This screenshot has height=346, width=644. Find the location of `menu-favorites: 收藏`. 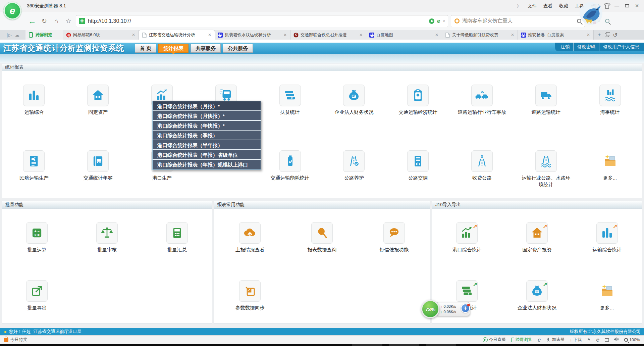

menu-favorites: 收藏 is located at coordinates (564, 6).